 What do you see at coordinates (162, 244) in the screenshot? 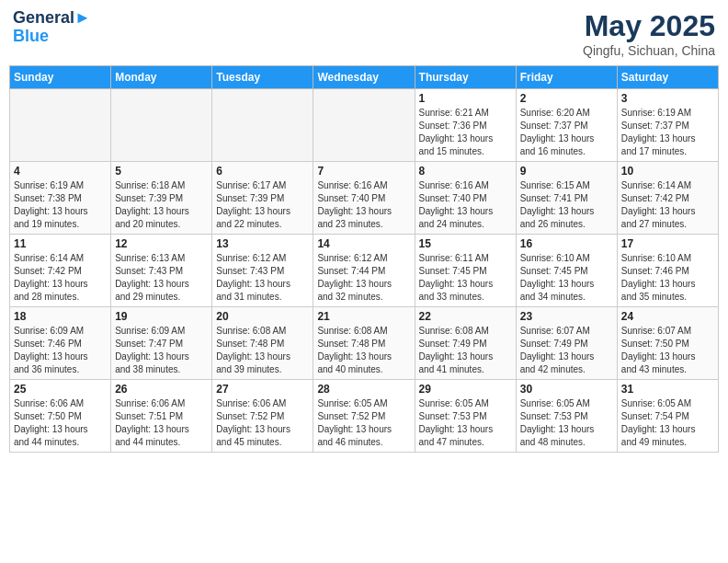
I see `day-number: 12` at bounding box center [162, 244].